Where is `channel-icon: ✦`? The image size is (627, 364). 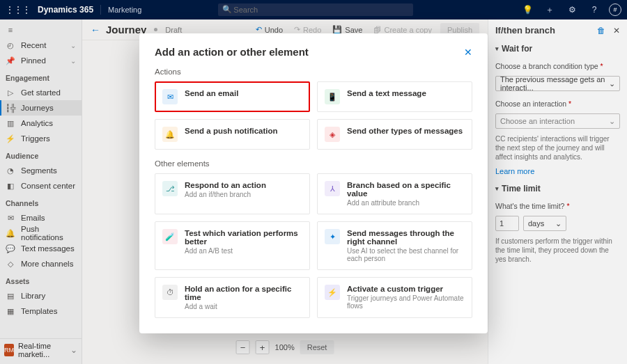
channel-icon: ✦ is located at coordinates (332, 237).